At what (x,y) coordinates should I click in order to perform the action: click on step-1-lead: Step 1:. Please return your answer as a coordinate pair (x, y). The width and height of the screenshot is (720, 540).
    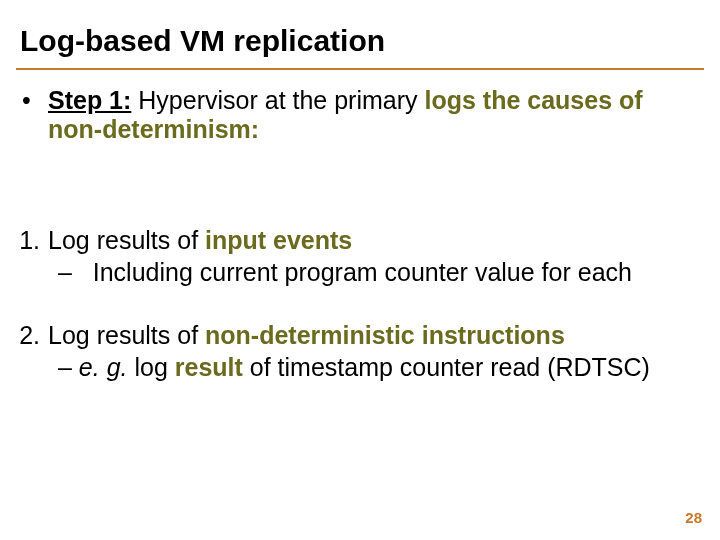
    Looking at the image, I should click on (90, 100).